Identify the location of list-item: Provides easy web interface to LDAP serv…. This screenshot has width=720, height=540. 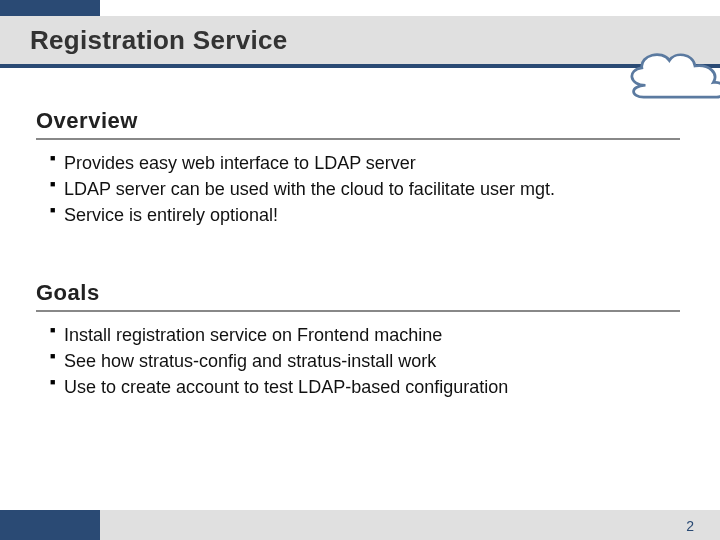
(365, 163).